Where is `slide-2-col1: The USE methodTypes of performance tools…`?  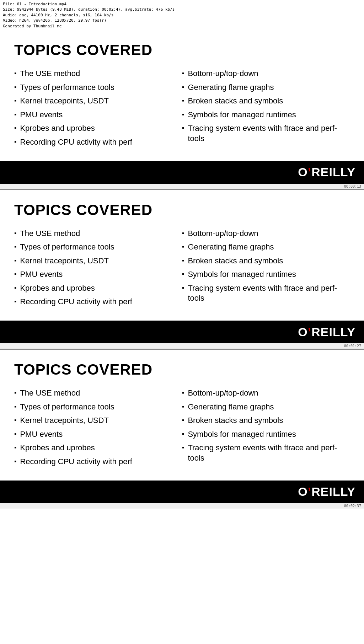 slide-2-col1: The USE methodTypes of performance tools… is located at coordinates (98, 270).